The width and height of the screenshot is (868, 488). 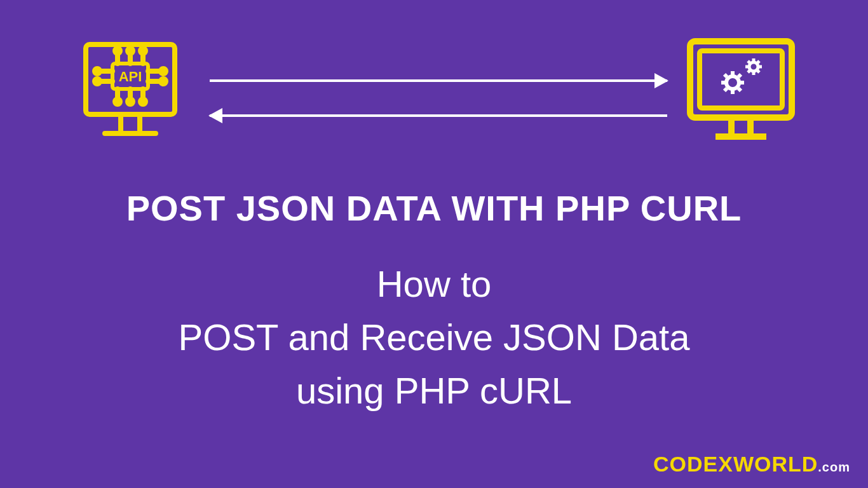 I want to click on arrow-response-icon, so click(x=438, y=116).